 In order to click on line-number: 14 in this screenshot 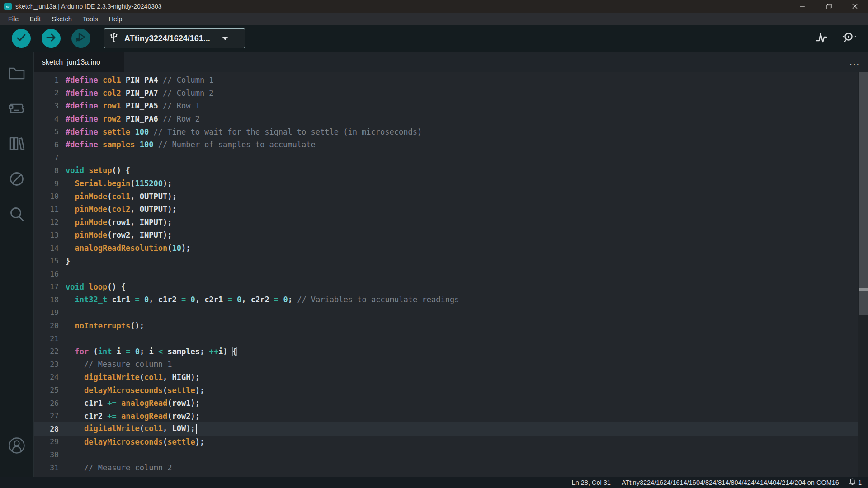, I will do `click(50, 249)`.